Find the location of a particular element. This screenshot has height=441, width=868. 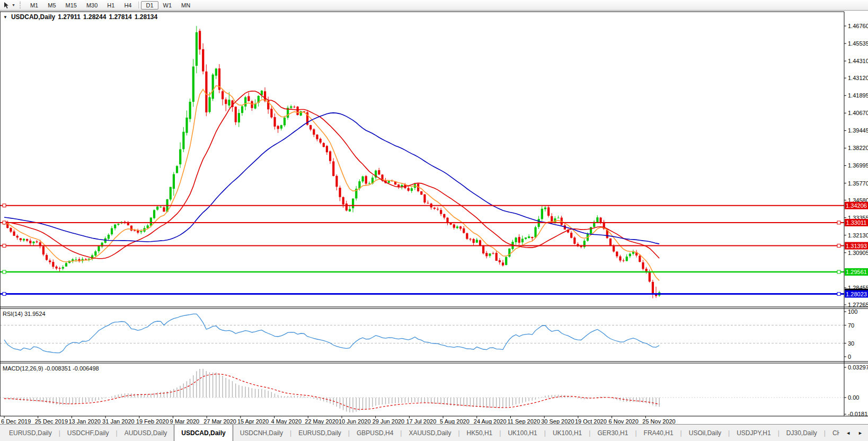

svg-text: 1.46760 is located at coordinates (858, 26).